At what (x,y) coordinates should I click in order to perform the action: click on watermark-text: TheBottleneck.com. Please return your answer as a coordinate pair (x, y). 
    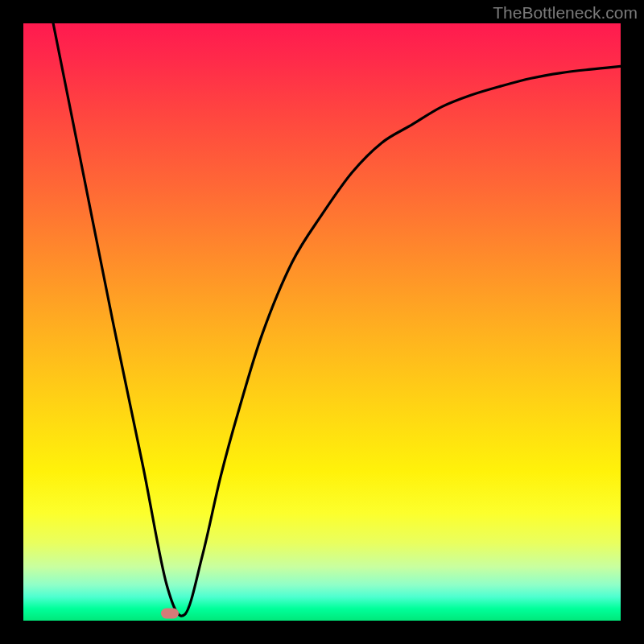
    Looking at the image, I should click on (565, 13).